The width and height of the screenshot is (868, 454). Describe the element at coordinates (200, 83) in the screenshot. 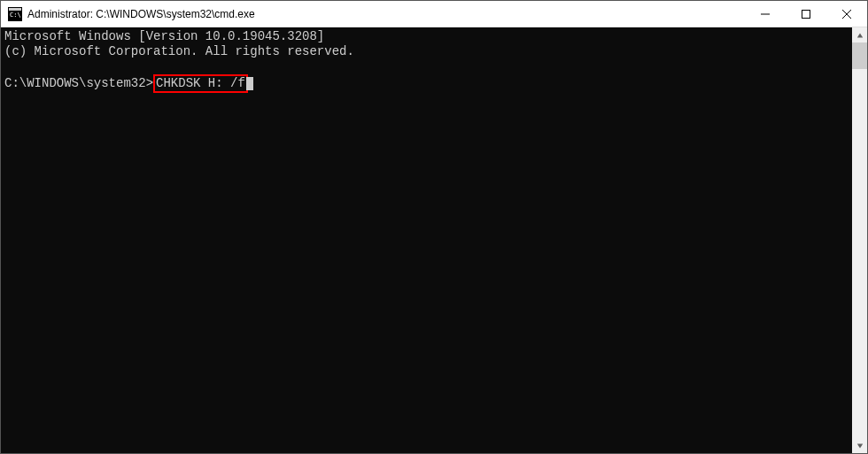

I see `command-highlight: CHKDSK H: /f` at that location.